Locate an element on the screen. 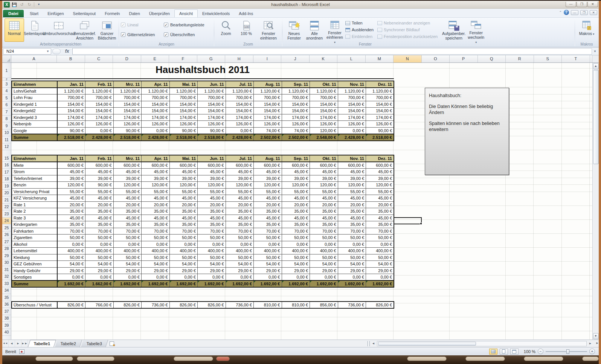  switch-windows-button: Fenster wechseln is located at coordinates (476, 30).